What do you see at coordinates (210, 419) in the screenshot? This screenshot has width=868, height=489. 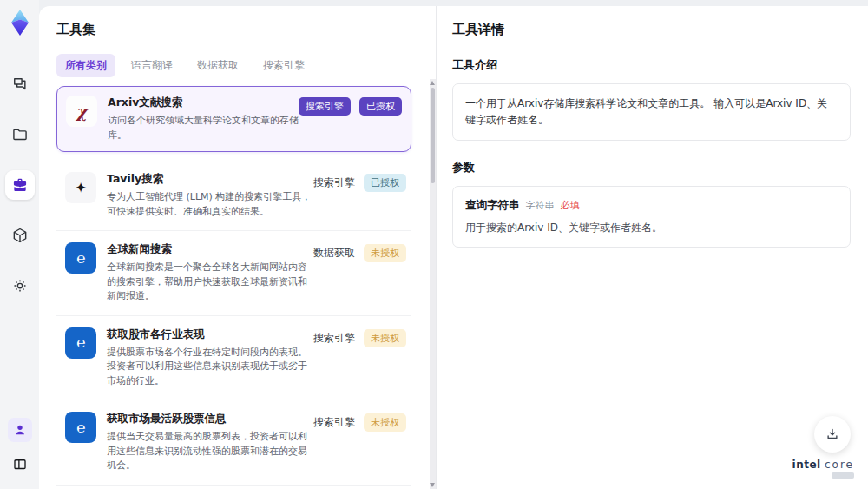 I see `tool-name: 获取市场最活跃股票信息` at bounding box center [210, 419].